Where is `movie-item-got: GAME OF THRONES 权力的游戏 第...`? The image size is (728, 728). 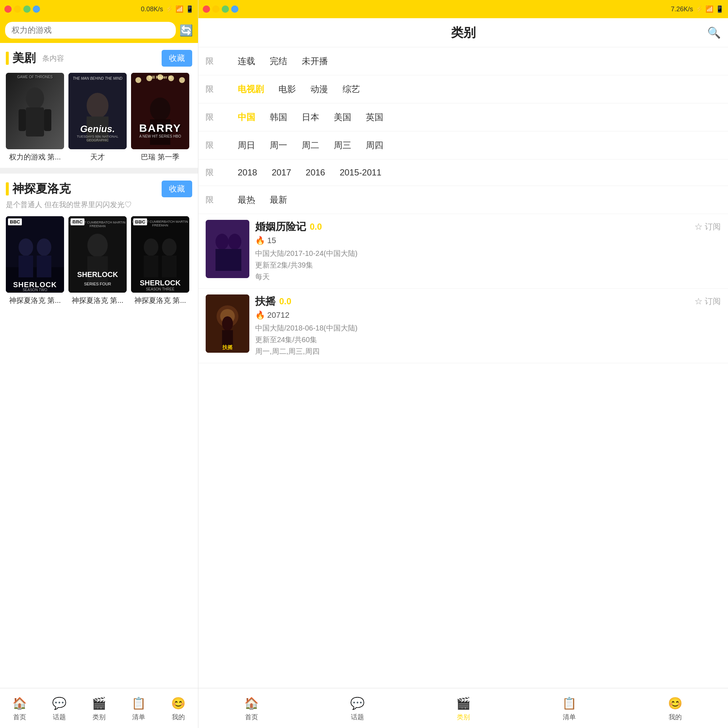 movie-item-got: GAME OF THRONES 权力的游戏 第... is located at coordinates (35, 118).